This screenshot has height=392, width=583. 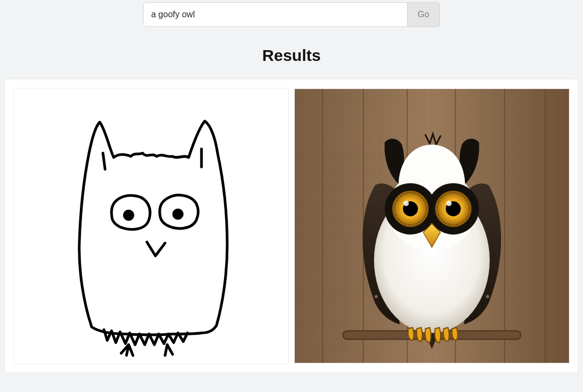 What do you see at coordinates (292, 56) in the screenshot?
I see `results-heading: Results` at bounding box center [292, 56].